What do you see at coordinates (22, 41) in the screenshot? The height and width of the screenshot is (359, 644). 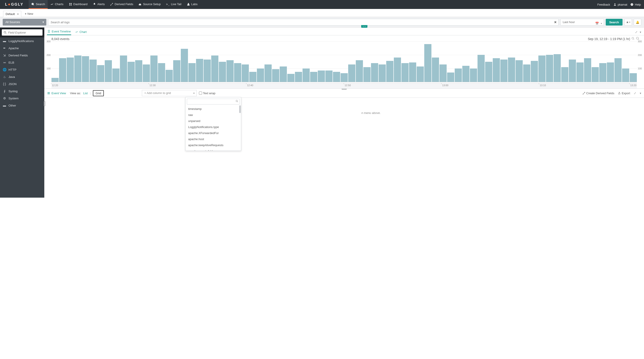 I see `sidebar-item-logglynotifications: ▬LogglyNotifications` at bounding box center [22, 41].